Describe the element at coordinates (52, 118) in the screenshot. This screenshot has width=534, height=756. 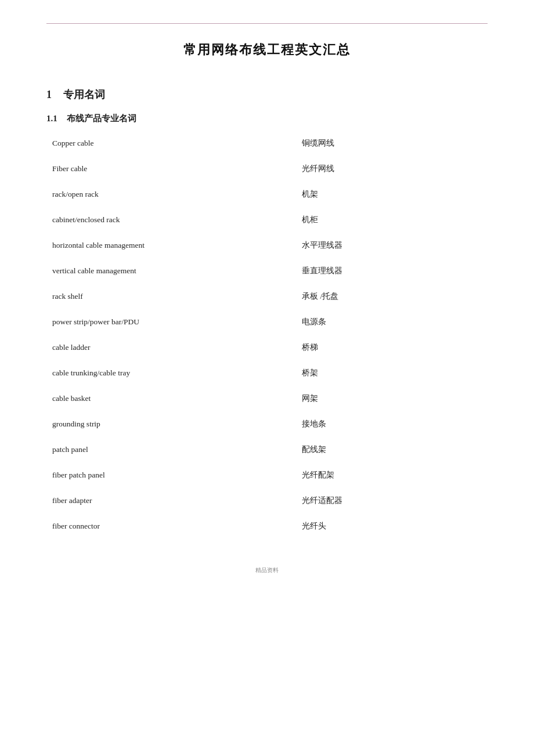
I see `subsection-1-1-number: 1.1` at that location.